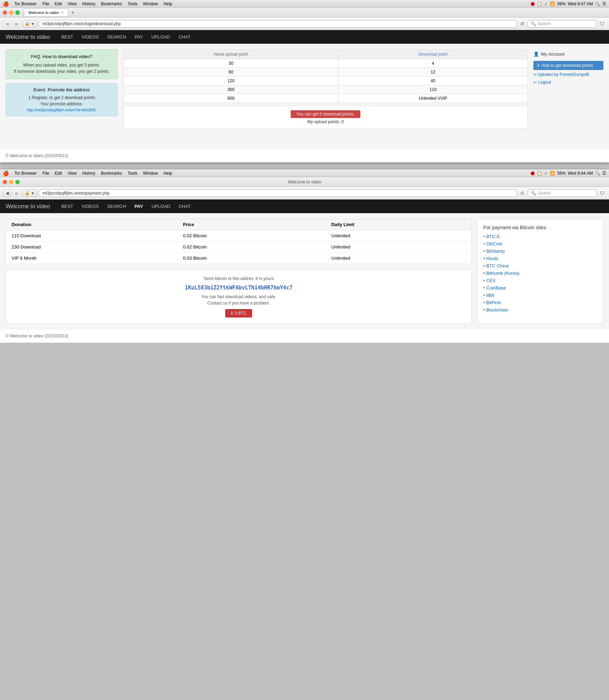 The width and height of the screenshot is (609, 700). What do you see at coordinates (89, 173) in the screenshot?
I see `menu2-history: History` at bounding box center [89, 173].